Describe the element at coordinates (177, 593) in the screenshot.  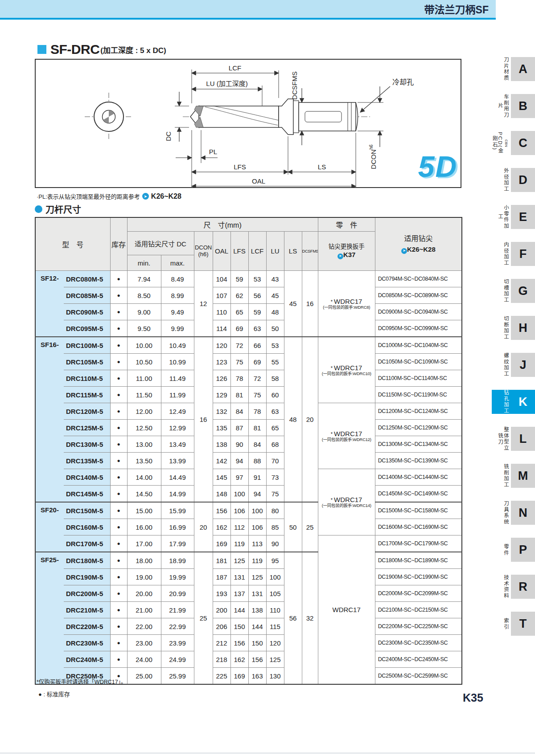
I see `cell-max: 20.99` at that location.